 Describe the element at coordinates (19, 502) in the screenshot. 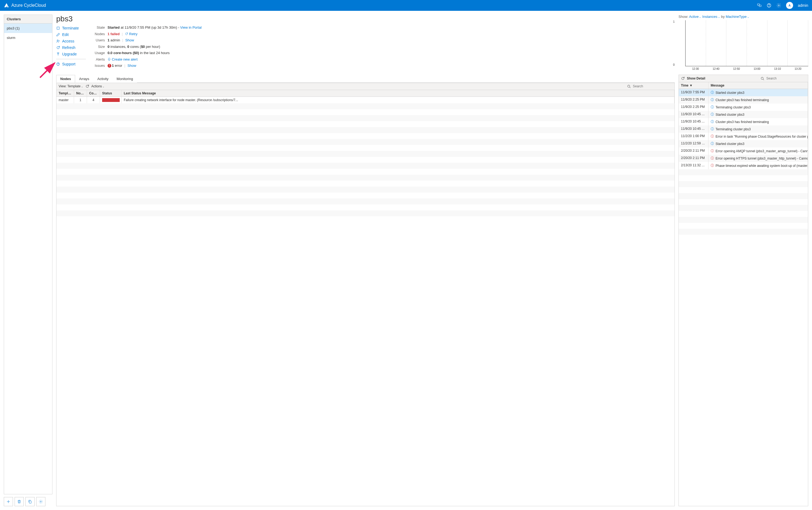

I see `delete-cluster-button` at that location.